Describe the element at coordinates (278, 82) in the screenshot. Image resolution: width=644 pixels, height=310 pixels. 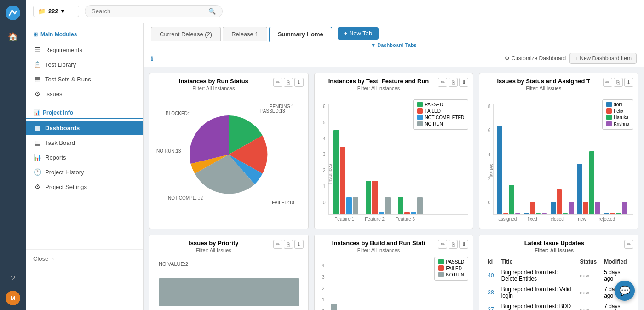
I see `chart1-edit-button: ✏` at that location.